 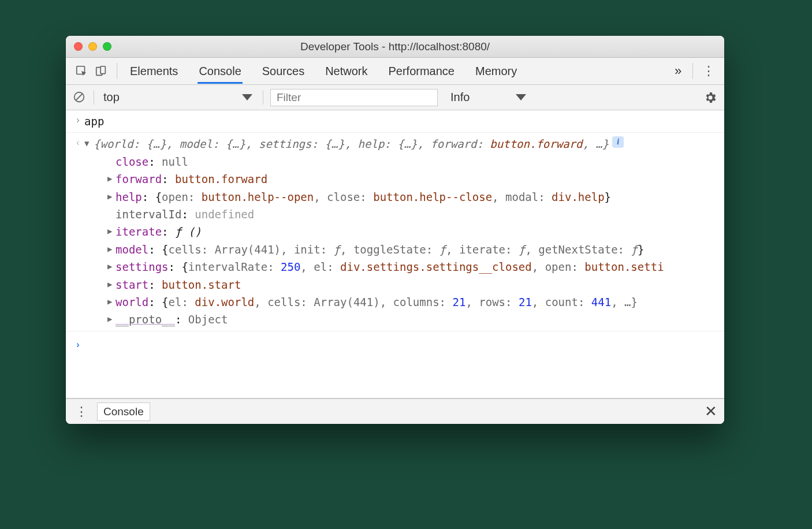 I want to click on traffic-lights, so click(x=89, y=46).